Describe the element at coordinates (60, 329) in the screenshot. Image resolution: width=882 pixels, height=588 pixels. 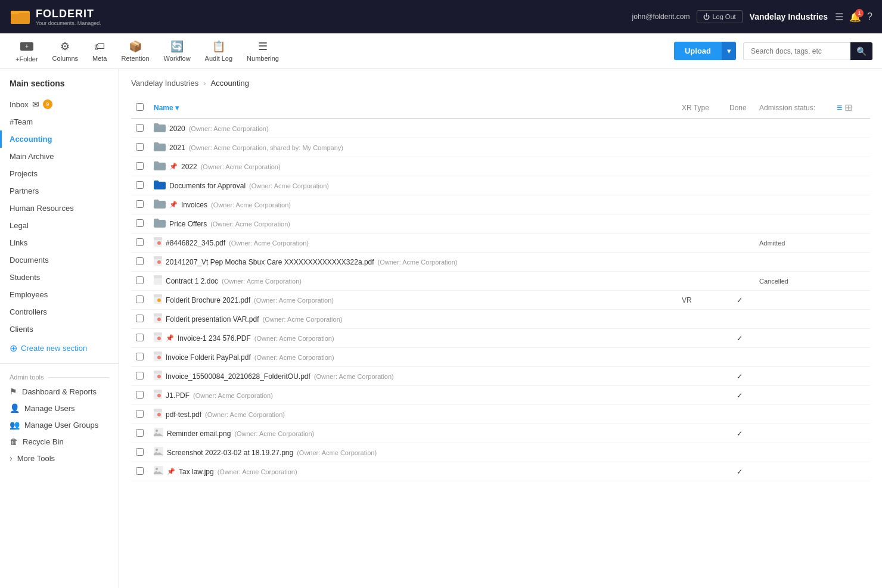
I see `sidebar-item-clients: Clients` at that location.